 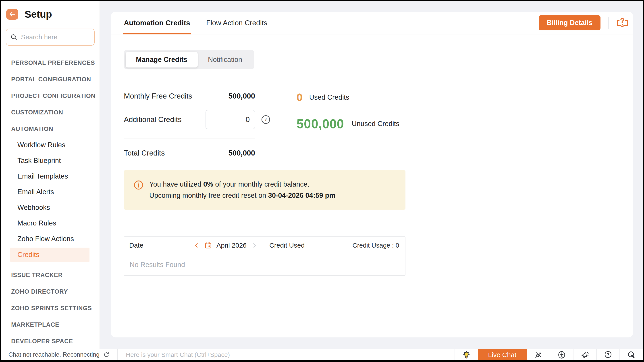 I want to click on search-icon, so click(x=14, y=37).